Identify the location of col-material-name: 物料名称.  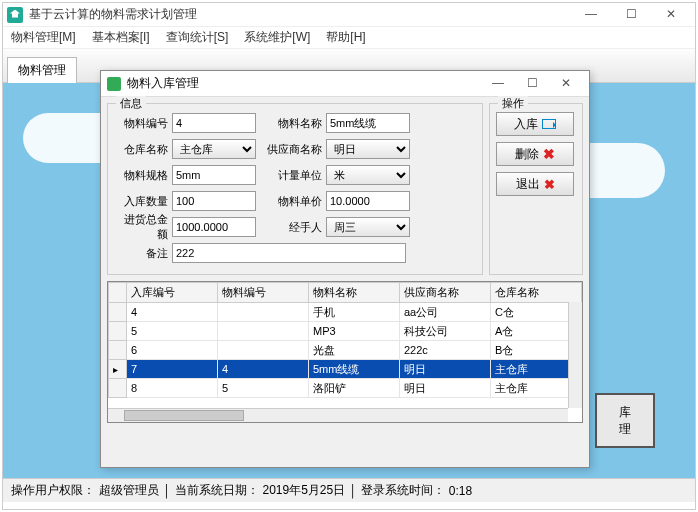
(354, 293).